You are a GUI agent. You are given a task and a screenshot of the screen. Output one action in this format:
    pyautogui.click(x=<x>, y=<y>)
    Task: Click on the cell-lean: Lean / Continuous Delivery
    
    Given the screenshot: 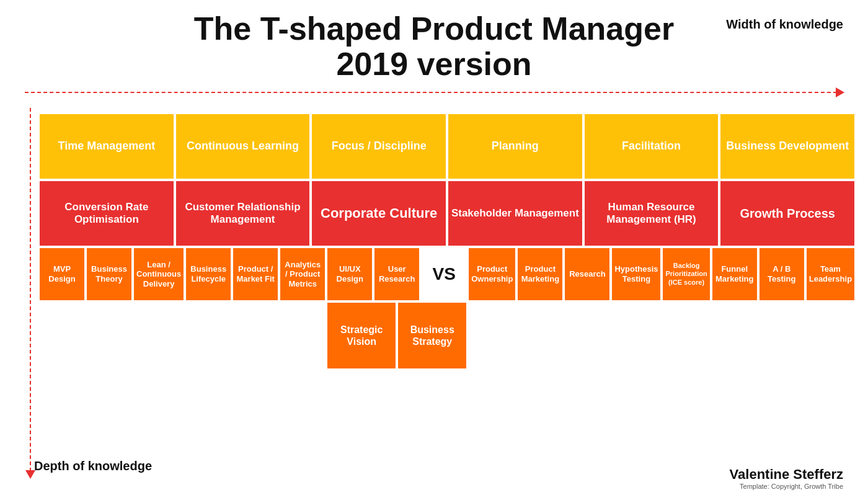 What is the action you would take?
    pyautogui.click(x=159, y=274)
    